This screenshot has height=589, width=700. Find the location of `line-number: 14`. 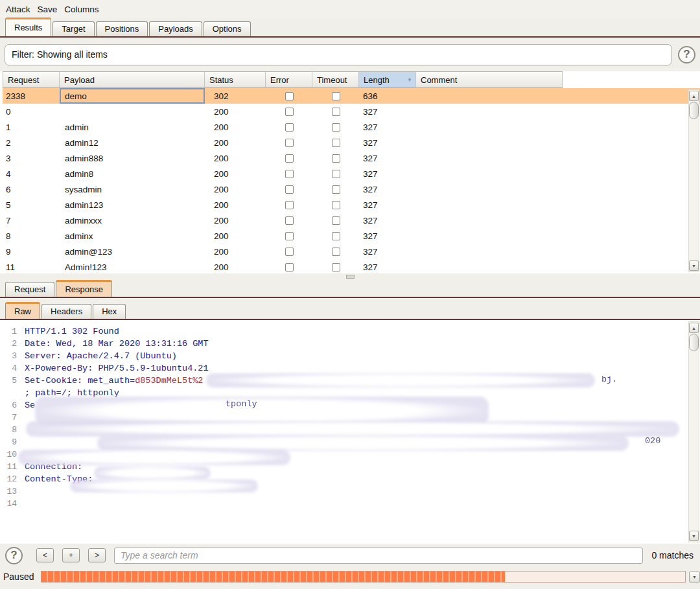

line-number: 14 is located at coordinates (8, 504).